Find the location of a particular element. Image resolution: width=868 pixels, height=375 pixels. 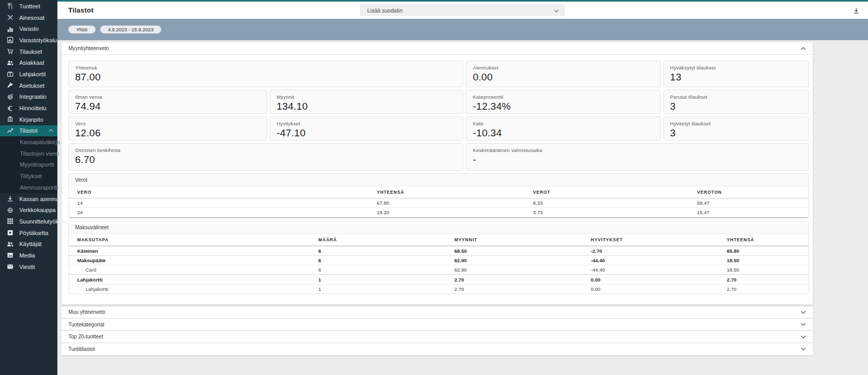

accordion-header-top-20-tuotteet: Top 20-tuotteet is located at coordinates (437, 337).